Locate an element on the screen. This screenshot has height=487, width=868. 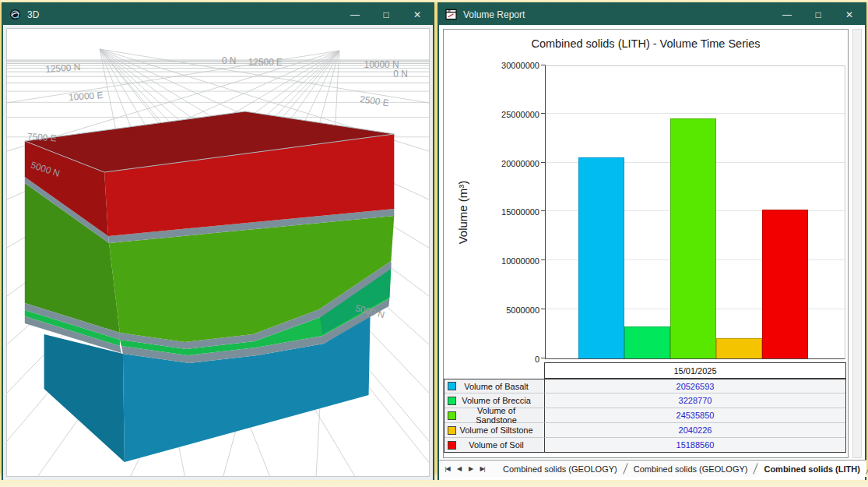
sheet-tab-0: Combined solids (GEOLOGY) is located at coordinates (561, 469).